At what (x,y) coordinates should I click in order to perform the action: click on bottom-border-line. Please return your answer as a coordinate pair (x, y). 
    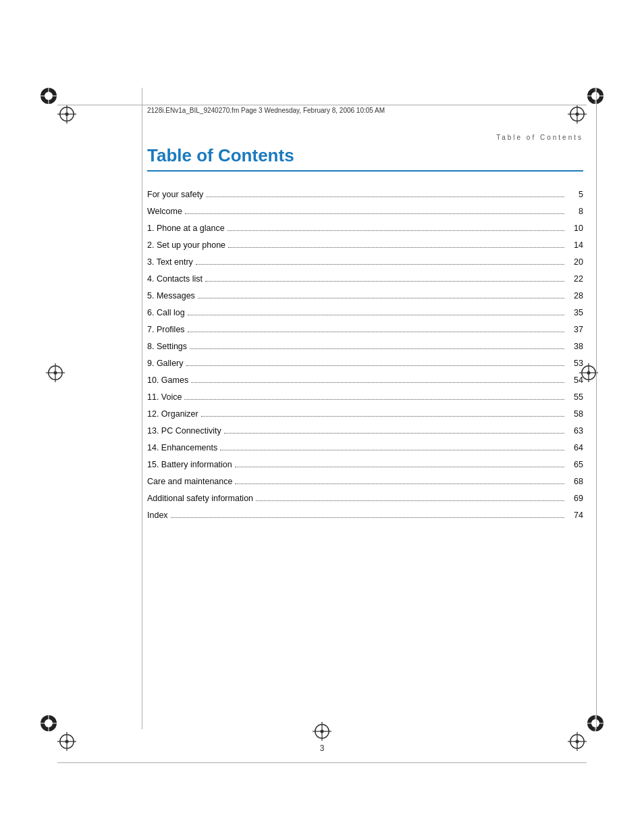
    Looking at the image, I should click on (322, 763).